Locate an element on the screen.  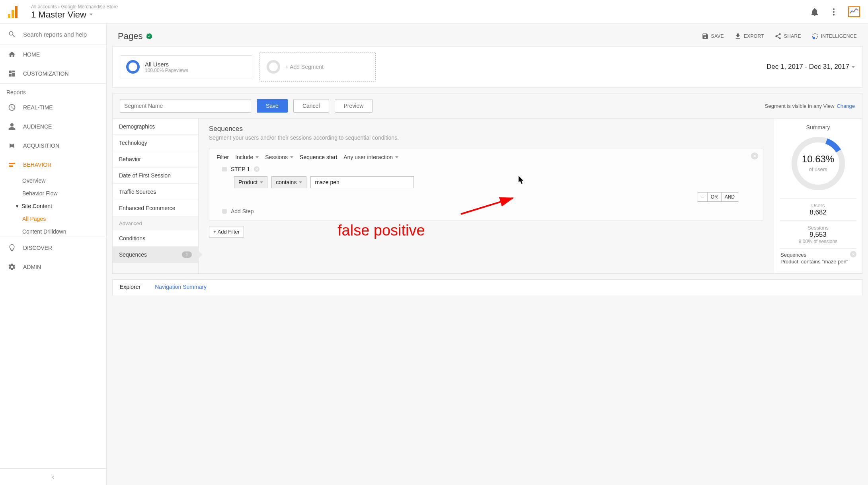
sub-content-drilldown: Content Drilldown is located at coordinates (53, 232).